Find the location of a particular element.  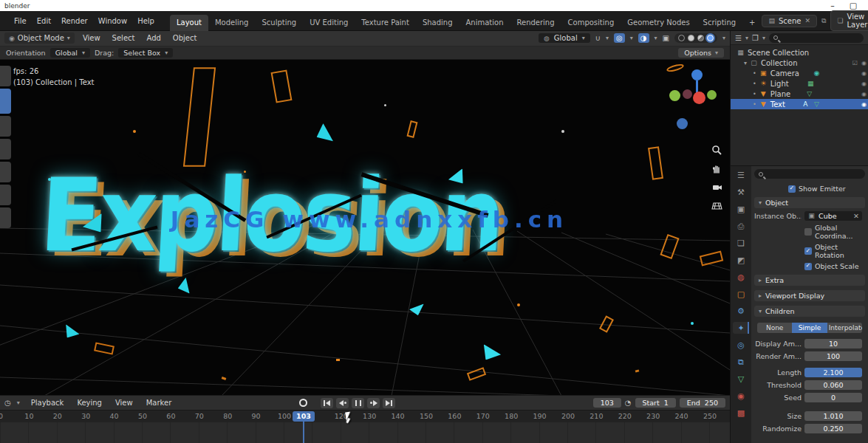

tab-render: ▣ is located at coordinates (741, 209).